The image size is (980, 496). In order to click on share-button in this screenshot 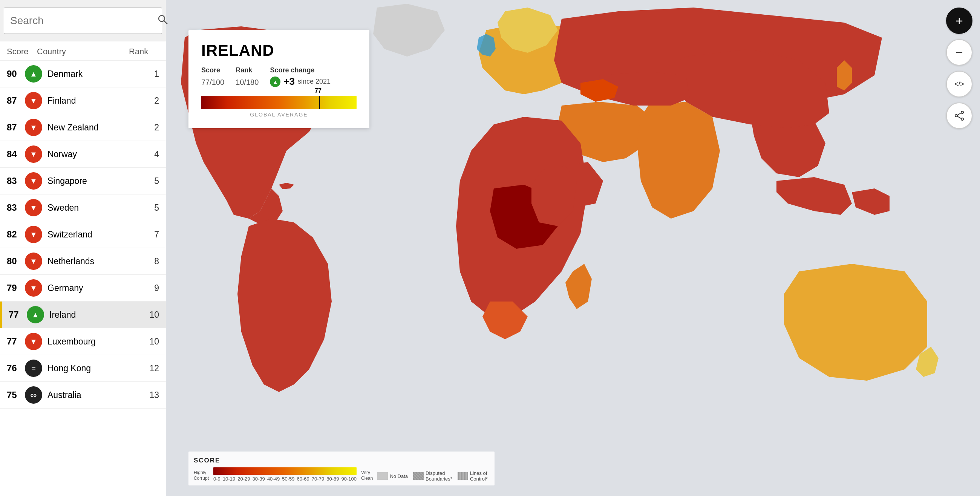, I will do `click(959, 116)`.